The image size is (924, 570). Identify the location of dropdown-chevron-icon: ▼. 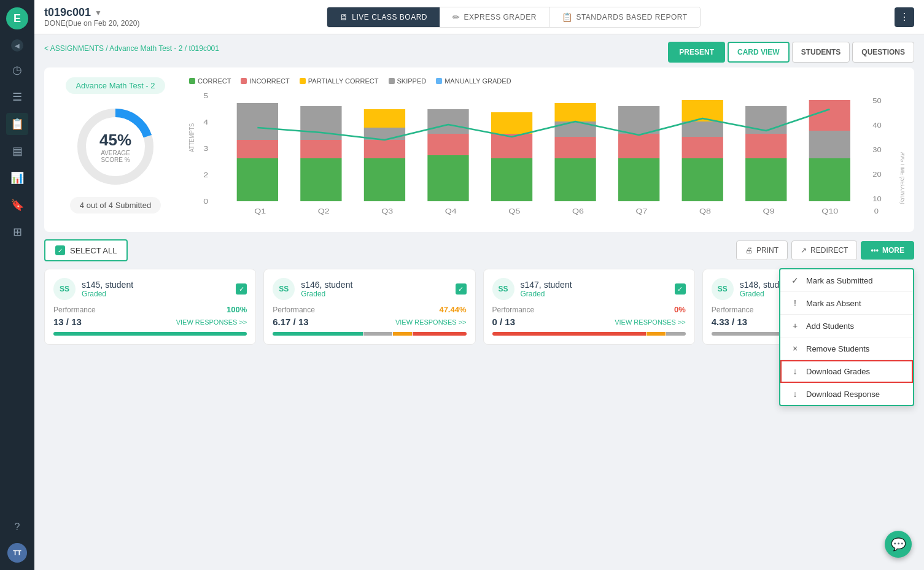
(98, 13).